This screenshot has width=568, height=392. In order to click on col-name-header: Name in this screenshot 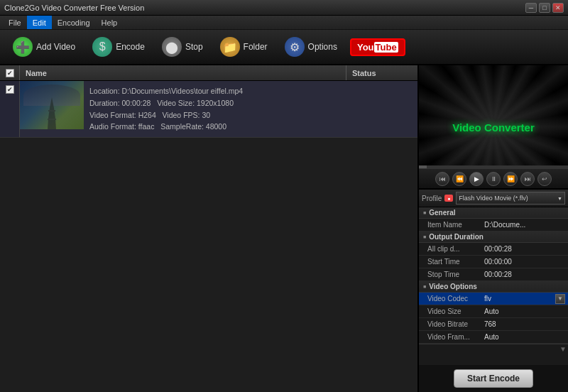, I will do `click(183, 72)`.